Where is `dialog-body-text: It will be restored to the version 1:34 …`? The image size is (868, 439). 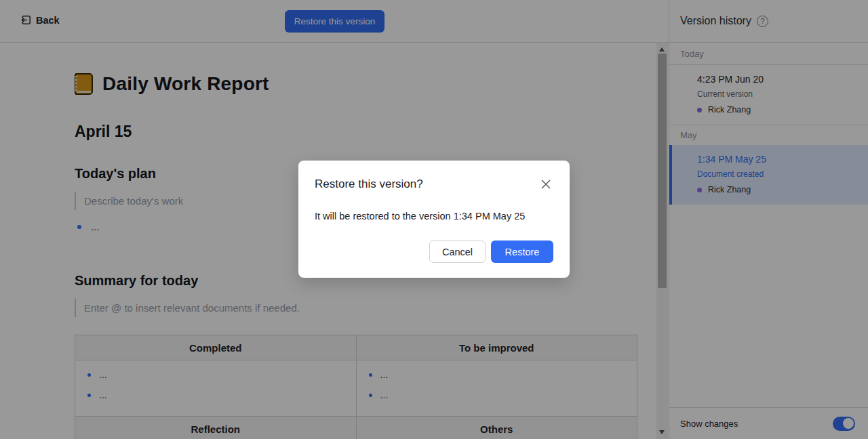
dialog-body-text: It will be restored to the version 1:34 … is located at coordinates (420, 216).